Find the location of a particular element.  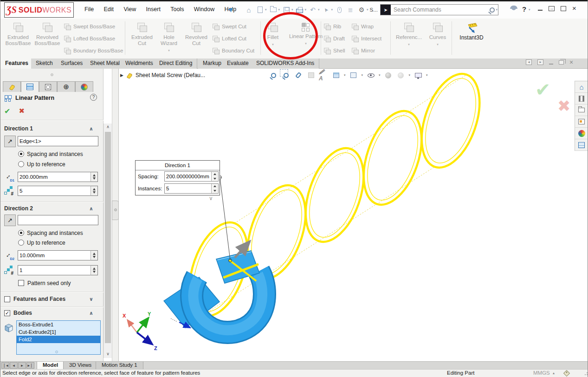

apply-scene-dropdown-icon: ▾ is located at coordinates (410, 75).